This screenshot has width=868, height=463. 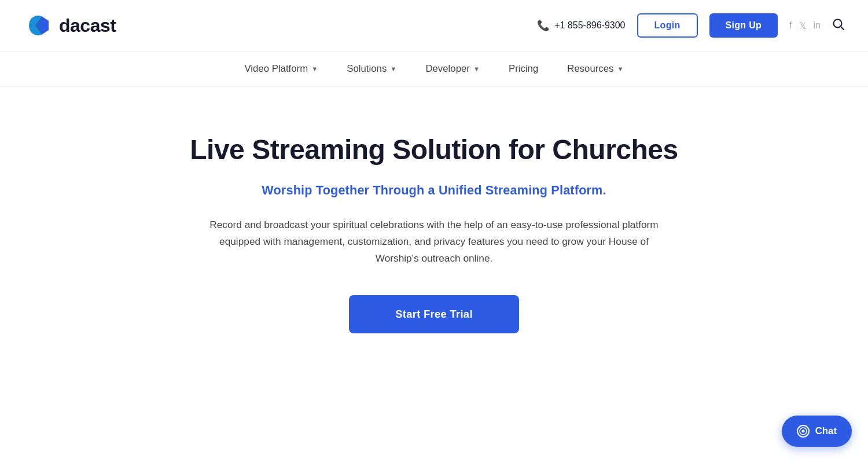 I want to click on hero-subtitle: Worship Together Through a Unified Strea…, so click(x=434, y=190).